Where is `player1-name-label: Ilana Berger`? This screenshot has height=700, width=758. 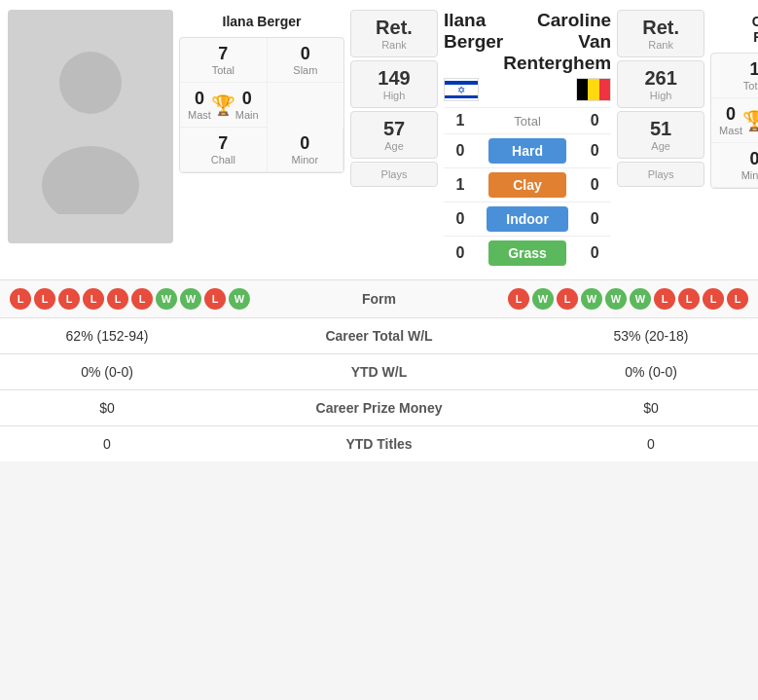
player1-name-label: Ilana Berger is located at coordinates (262, 21).